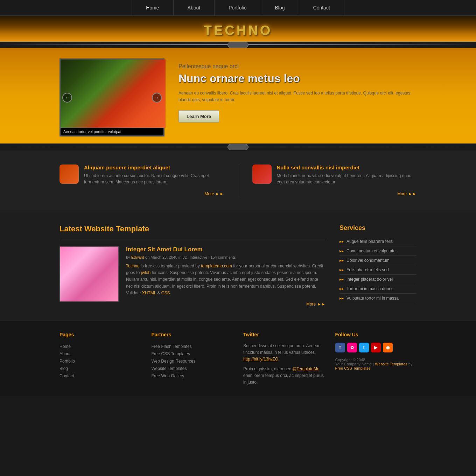  Describe the element at coordinates (238, 45) in the screenshot. I see `header-divider-icon` at that location.